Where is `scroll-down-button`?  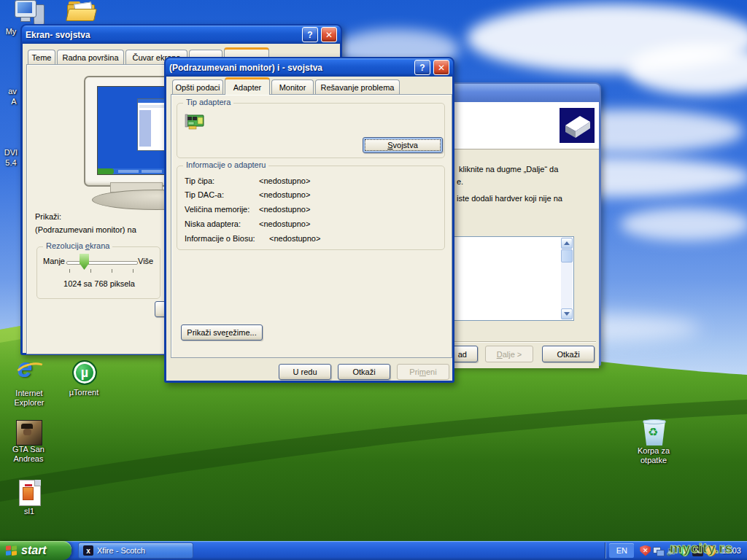 scroll-down-button is located at coordinates (567, 314).